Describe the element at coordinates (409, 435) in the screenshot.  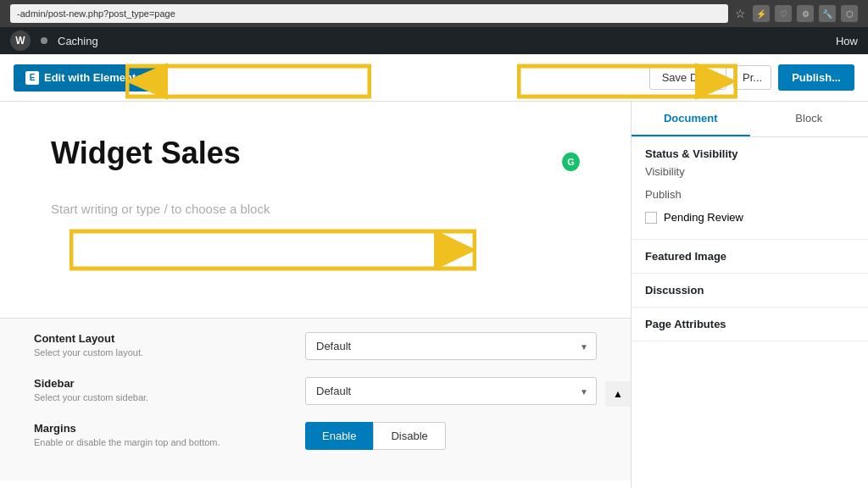
I see `margins-disable-button: Disable` at that location.